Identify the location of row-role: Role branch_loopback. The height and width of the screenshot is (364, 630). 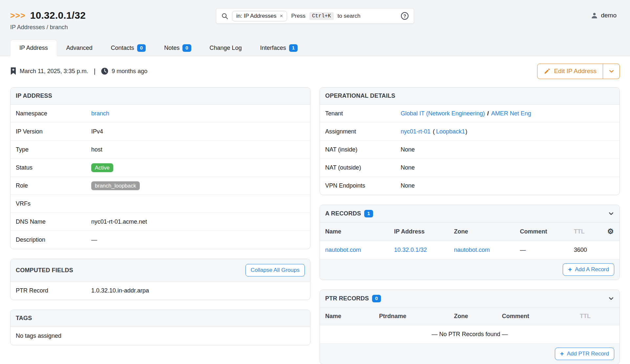
(160, 186).